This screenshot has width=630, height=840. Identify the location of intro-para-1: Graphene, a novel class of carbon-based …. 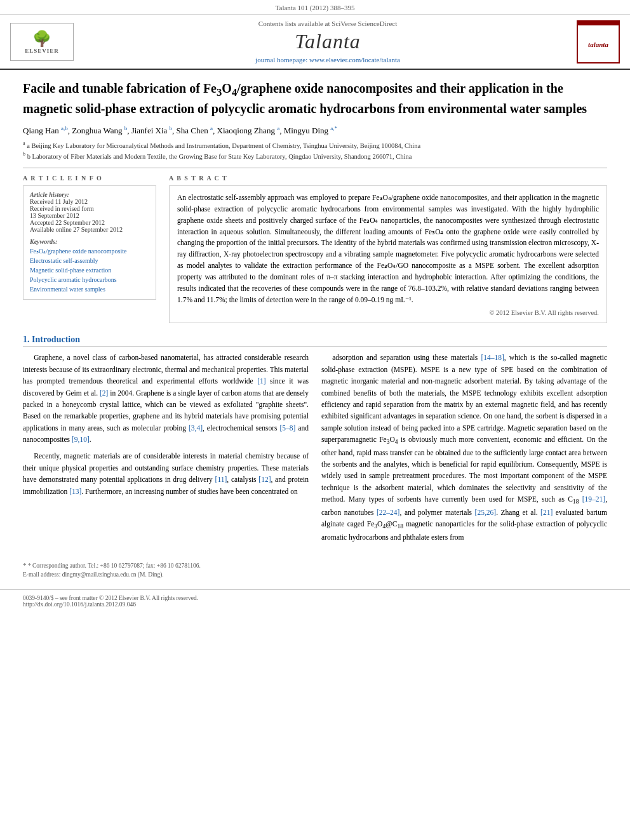
(166, 399).